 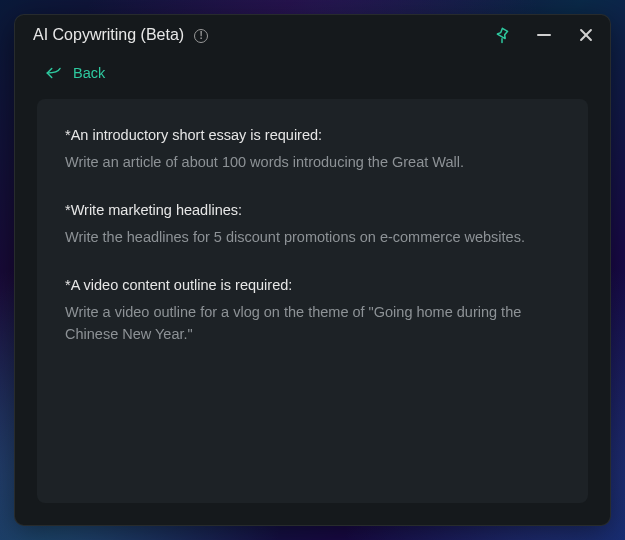 I want to click on example-desc: Write a video outline for a vlog on the …, so click(x=312, y=324).